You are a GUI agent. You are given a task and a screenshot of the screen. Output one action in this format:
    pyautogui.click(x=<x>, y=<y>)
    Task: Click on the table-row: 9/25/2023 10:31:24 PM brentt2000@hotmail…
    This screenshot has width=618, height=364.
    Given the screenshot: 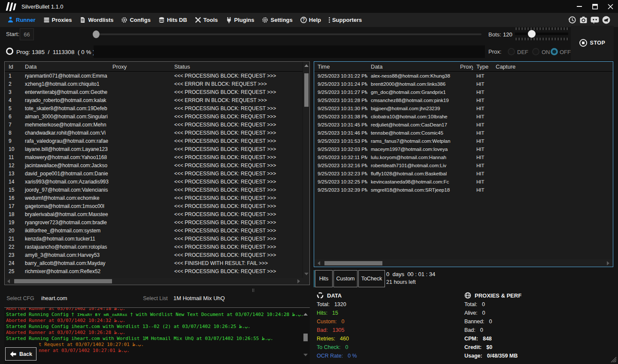 What is the action you would take?
    pyautogui.click(x=464, y=84)
    